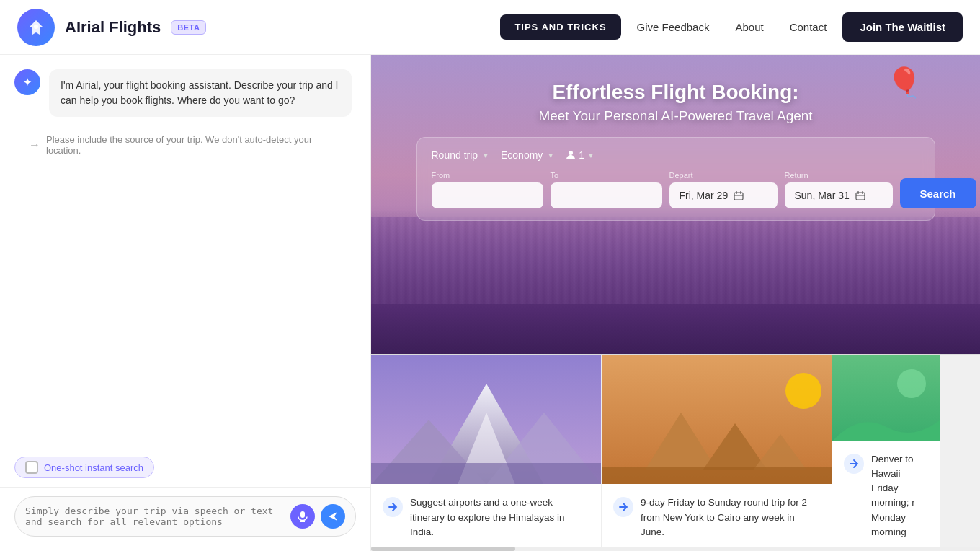  I want to click on trip-type-selector: Round trip ▼, so click(461, 155).